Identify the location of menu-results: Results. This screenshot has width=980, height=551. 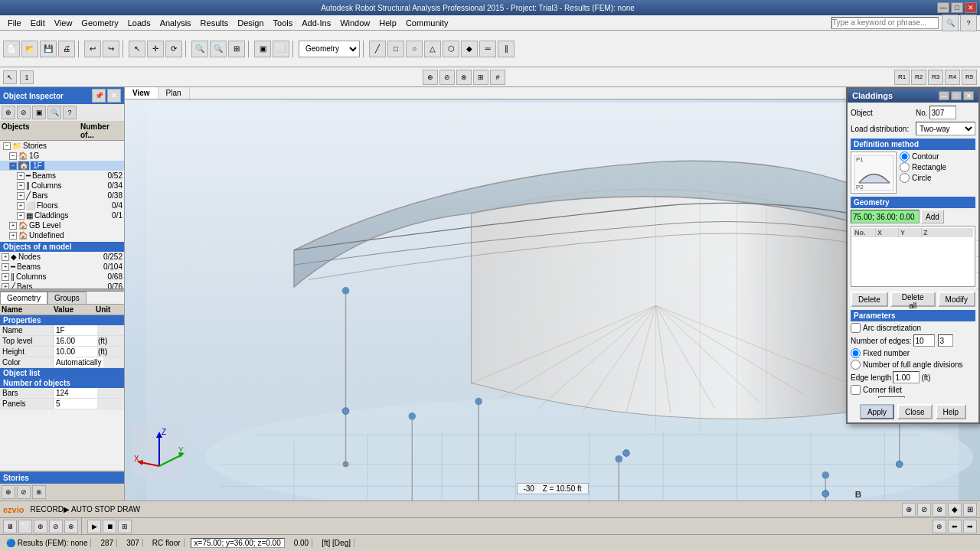
(214, 23).